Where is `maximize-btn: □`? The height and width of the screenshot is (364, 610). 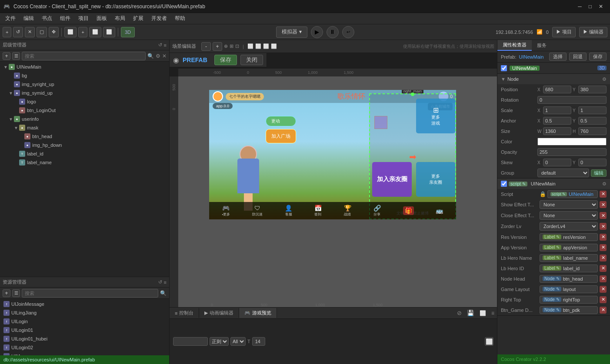
maximize-btn: □ is located at coordinates (590, 7).